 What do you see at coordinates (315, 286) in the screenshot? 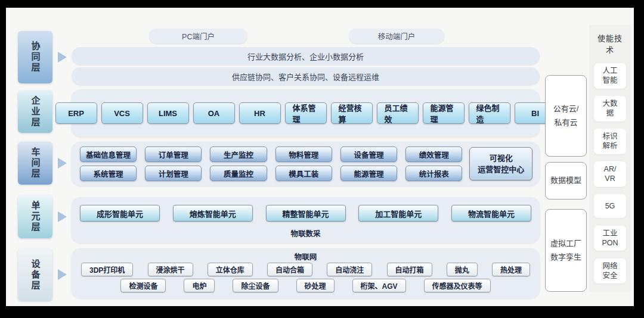
I see `device-node: 砂处理` at bounding box center [315, 286].